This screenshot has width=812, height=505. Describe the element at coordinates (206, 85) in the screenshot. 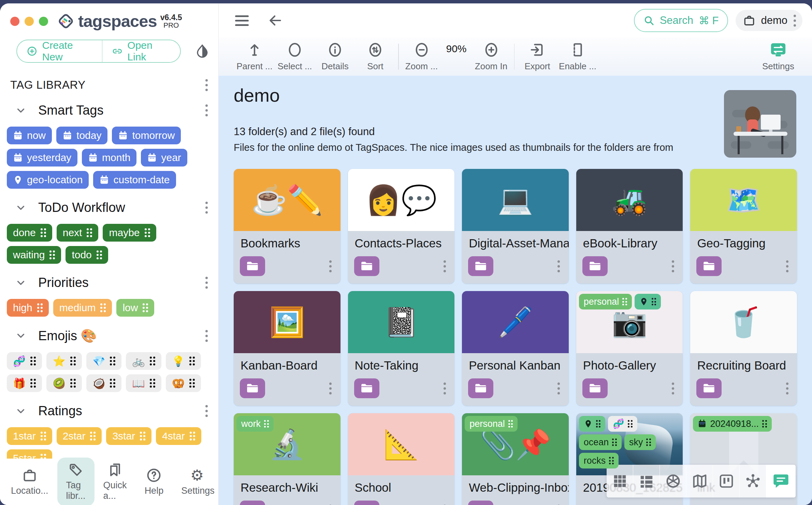

I see `tag-library-menu-button` at that location.